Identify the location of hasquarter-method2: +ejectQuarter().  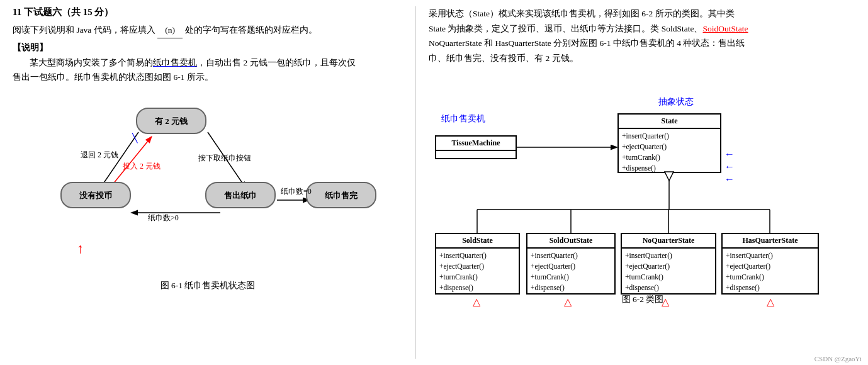
(770, 267).